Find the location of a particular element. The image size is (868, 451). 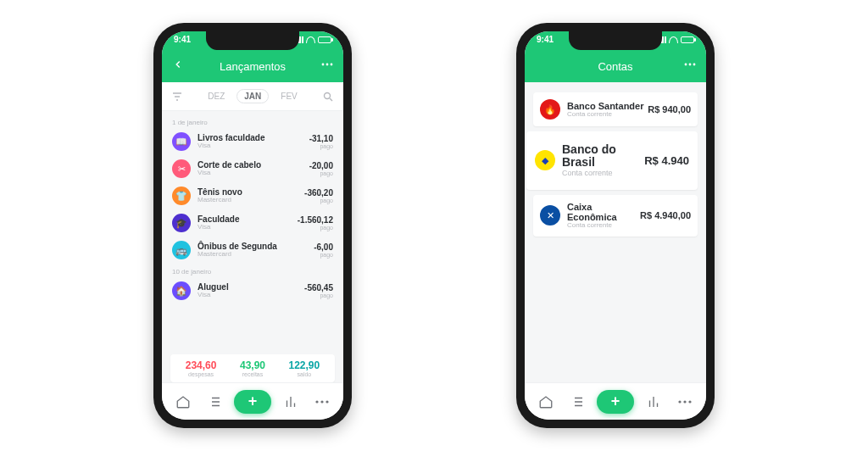

transaction-row: 🚌 Ônibus de SegundaMastercard -6,00pago is located at coordinates (253, 250).